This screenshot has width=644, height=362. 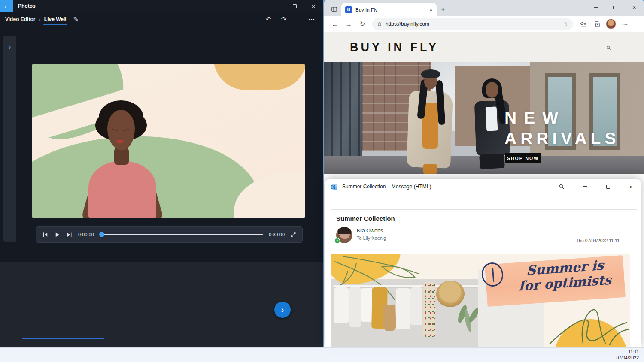 I want to click on favorites-button, so click(x=583, y=24).